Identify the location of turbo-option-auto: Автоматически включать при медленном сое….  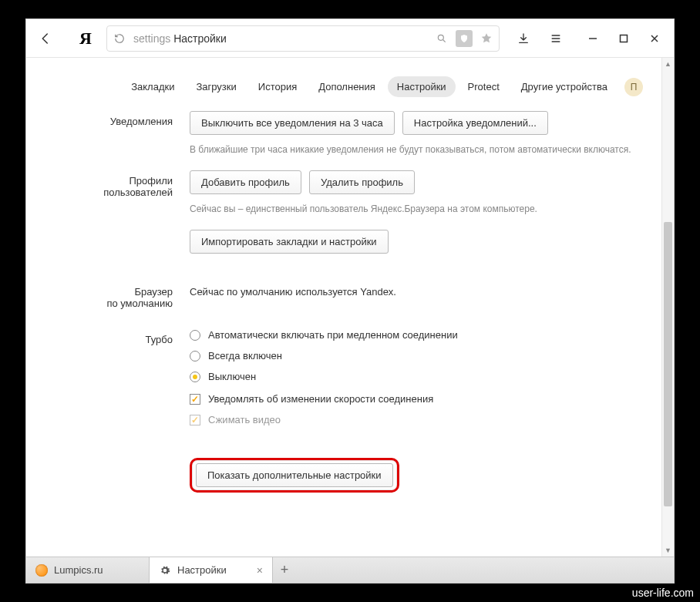
(418, 335).